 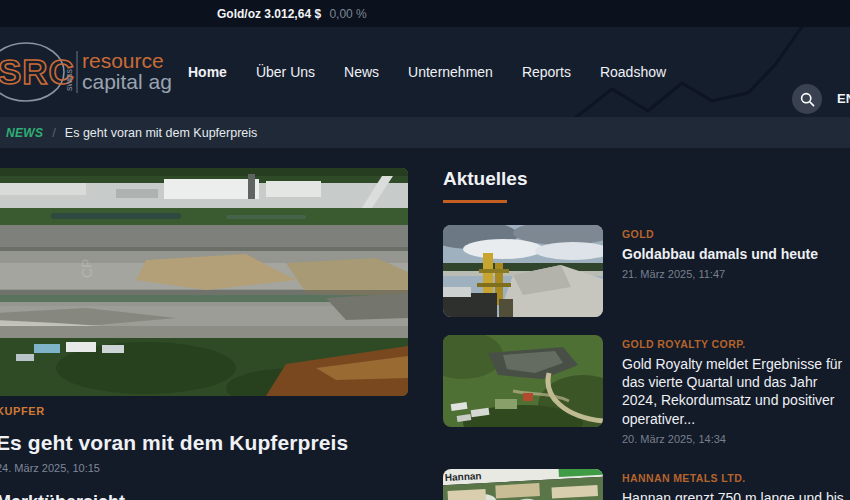 What do you see at coordinates (646, 271) in the screenshot?
I see `news-list-item: GOLD Goldabbau damals und heute 21. März…` at bounding box center [646, 271].